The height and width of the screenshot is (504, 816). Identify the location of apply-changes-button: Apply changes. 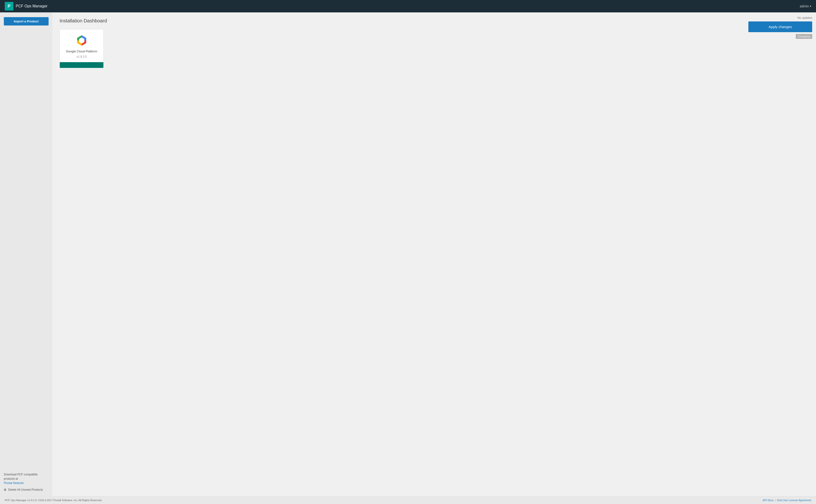
(780, 27).